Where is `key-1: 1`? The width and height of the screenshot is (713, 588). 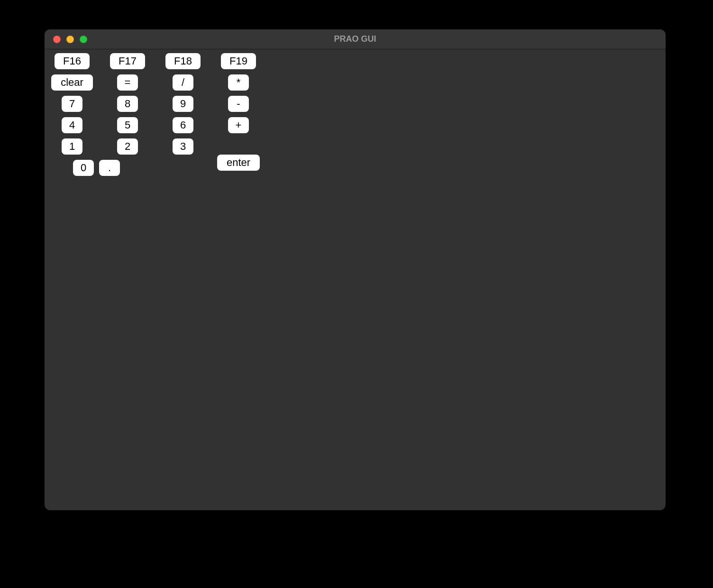
key-1: 1 is located at coordinates (72, 147).